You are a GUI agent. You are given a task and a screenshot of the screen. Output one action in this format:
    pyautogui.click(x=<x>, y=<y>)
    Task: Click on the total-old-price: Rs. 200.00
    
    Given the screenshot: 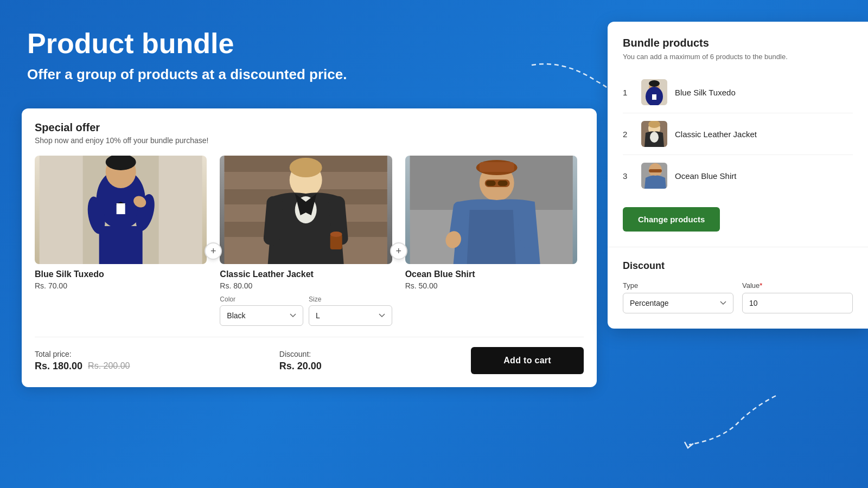 What is the action you would take?
    pyautogui.click(x=108, y=366)
    